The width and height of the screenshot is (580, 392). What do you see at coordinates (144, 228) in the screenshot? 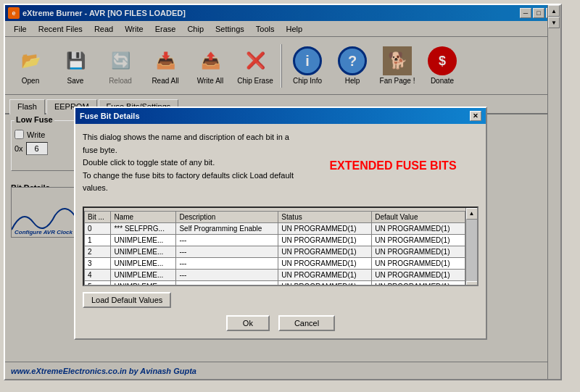
I see `cell-name: *** SELFPRG...` at bounding box center [144, 228].